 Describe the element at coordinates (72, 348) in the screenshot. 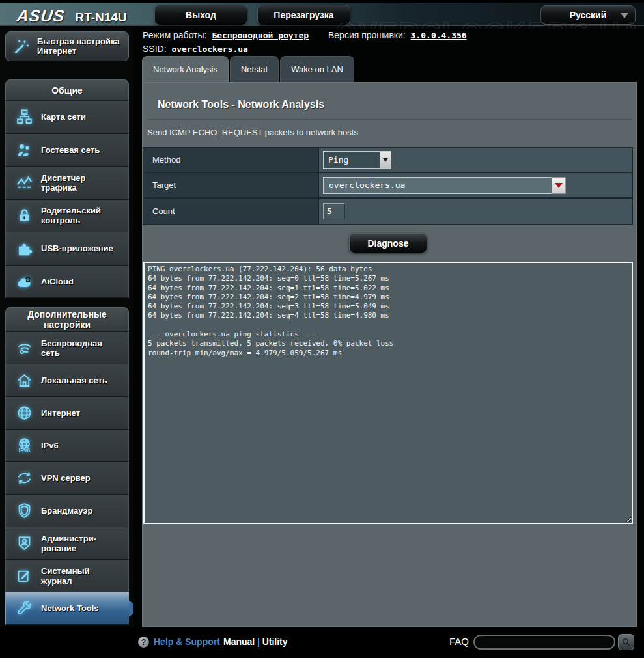

I see `sidebar-item-label: Беспроводная сеть` at that location.